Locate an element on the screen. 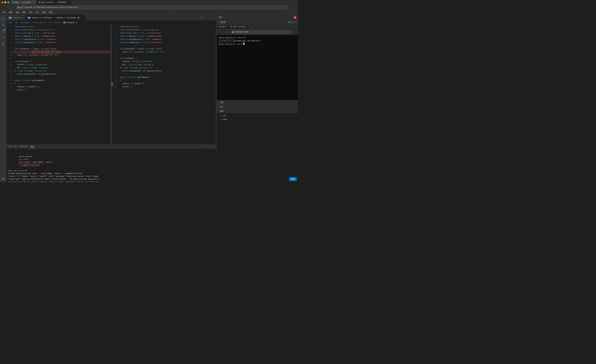 The height and width of the screenshot is (364, 596). menu-terminal: 终端 is located at coordinates (44, 12).